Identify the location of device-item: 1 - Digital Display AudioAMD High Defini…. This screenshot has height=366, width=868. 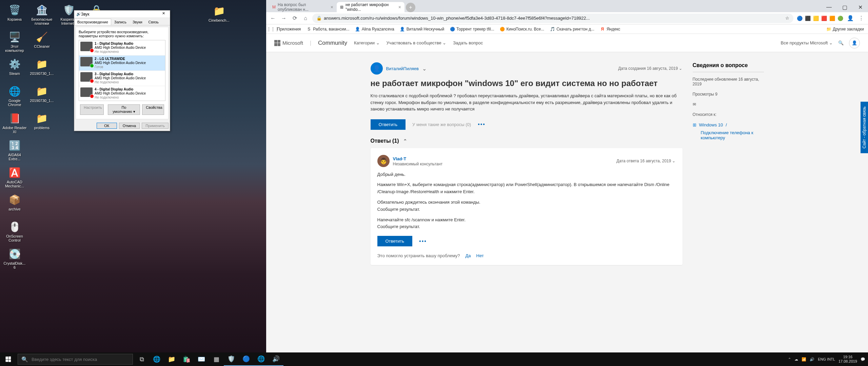
(122, 48).